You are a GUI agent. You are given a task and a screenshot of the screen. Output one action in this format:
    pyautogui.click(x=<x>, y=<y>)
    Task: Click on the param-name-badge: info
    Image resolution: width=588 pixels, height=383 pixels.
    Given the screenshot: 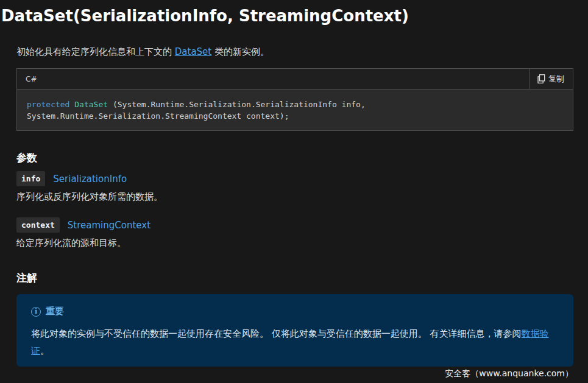 What is the action you would take?
    pyautogui.click(x=30, y=179)
    